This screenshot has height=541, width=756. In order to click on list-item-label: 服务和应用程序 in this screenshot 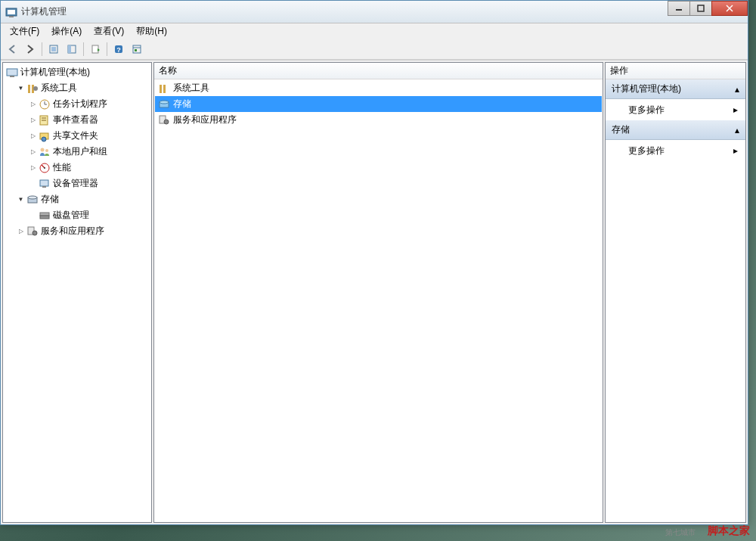, I will do `click(205, 120)`.